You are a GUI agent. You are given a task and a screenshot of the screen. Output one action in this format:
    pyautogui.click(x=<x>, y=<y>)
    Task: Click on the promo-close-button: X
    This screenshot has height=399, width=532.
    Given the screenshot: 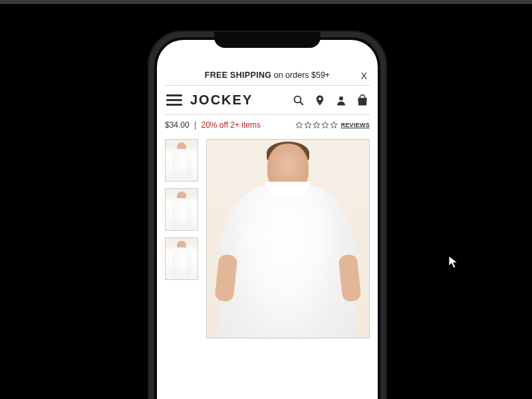 What is the action you would take?
    pyautogui.click(x=364, y=76)
    